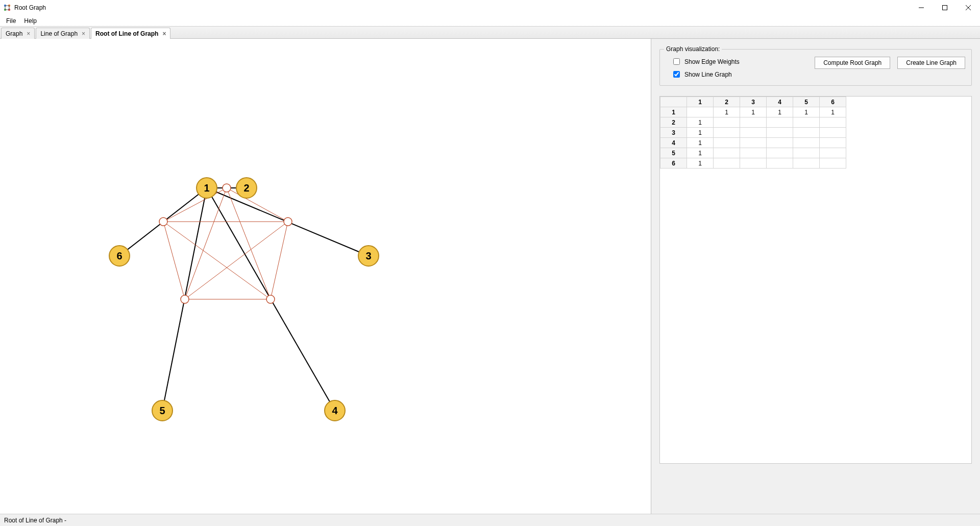  I want to click on graph-node-label: 4, so click(335, 411).